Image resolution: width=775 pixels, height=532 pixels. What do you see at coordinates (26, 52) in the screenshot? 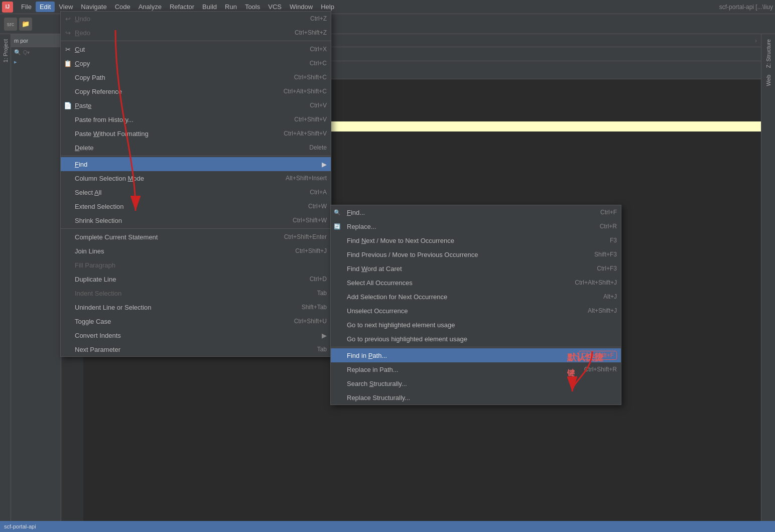
I see `search-label: Q▾` at bounding box center [26, 52].